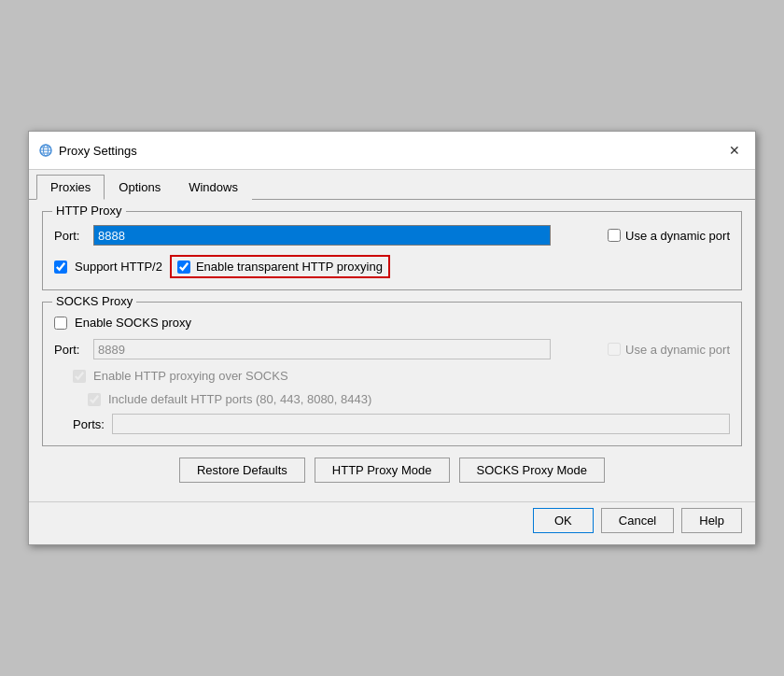 Image resolution: width=784 pixels, height=676 pixels. Describe the element at coordinates (88, 150) in the screenshot. I see `title-bar-left: Proxy Settings` at that location.